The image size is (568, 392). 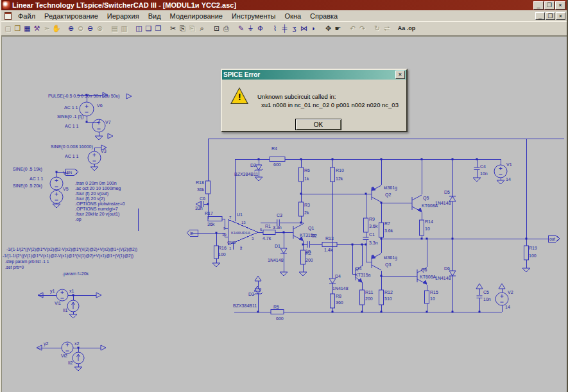 What do you see at coordinates (261, 230) in the screenshot?
I see `schematic-label: 5` at bounding box center [261, 230].